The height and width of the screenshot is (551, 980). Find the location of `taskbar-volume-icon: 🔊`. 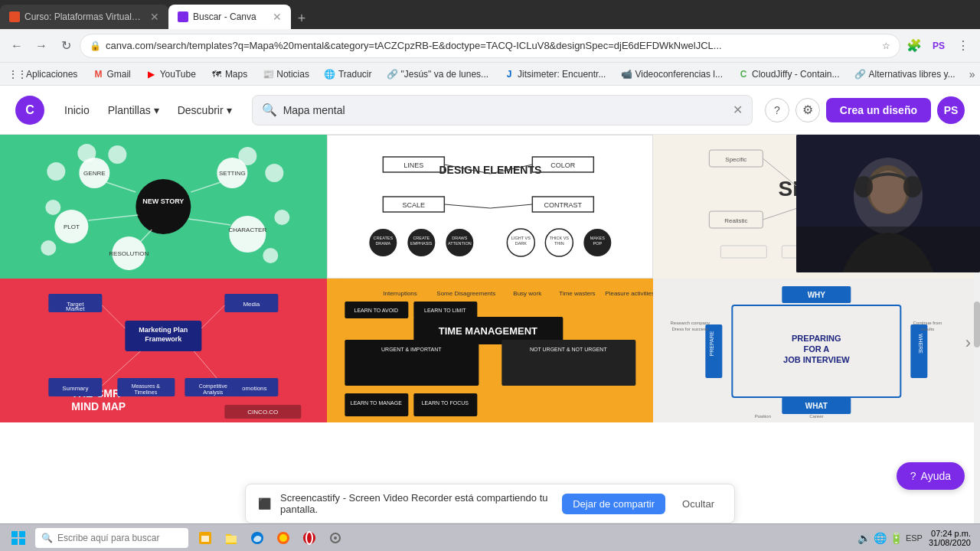

taskbar-volume-icon: 🔊 is located at coordinates (864, 538).